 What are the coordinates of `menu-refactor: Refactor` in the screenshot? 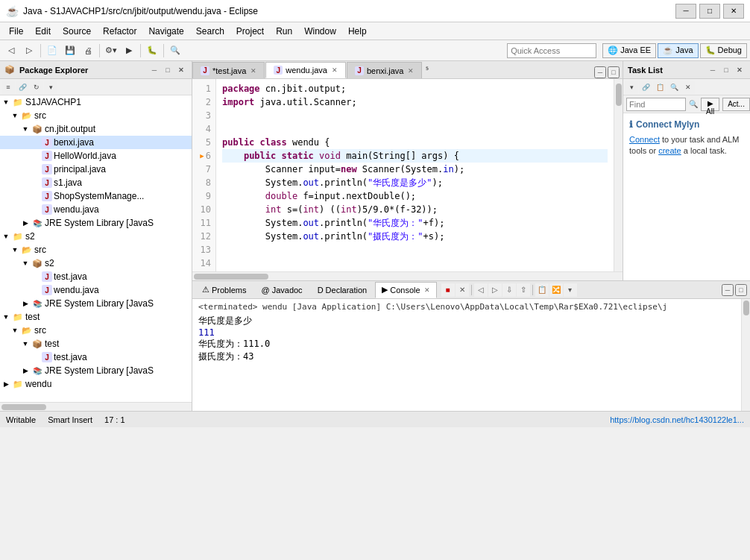 It's located at (119, 31).